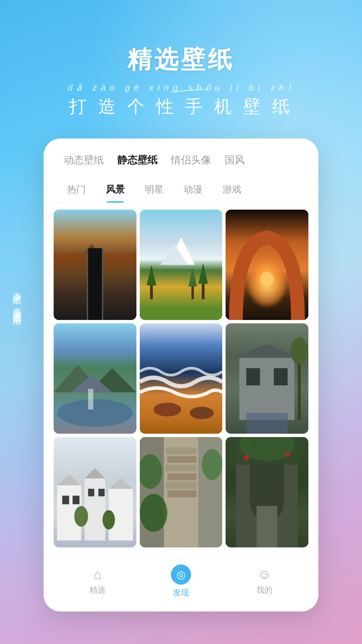  Describe the element at coordinates (98, 574) in the screenshot. I see `home-icon: ⌂` at that location.